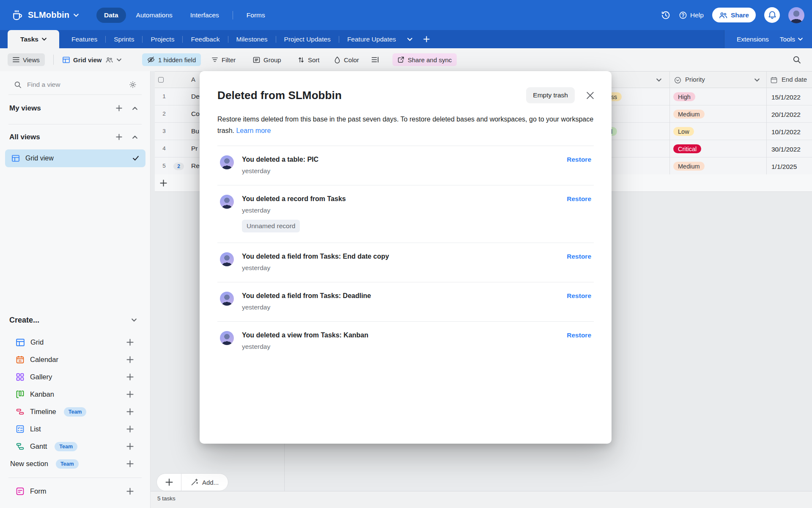  Describe the element at coordinates (256, 60) in the screenshot. I see `group-icon` at that location.